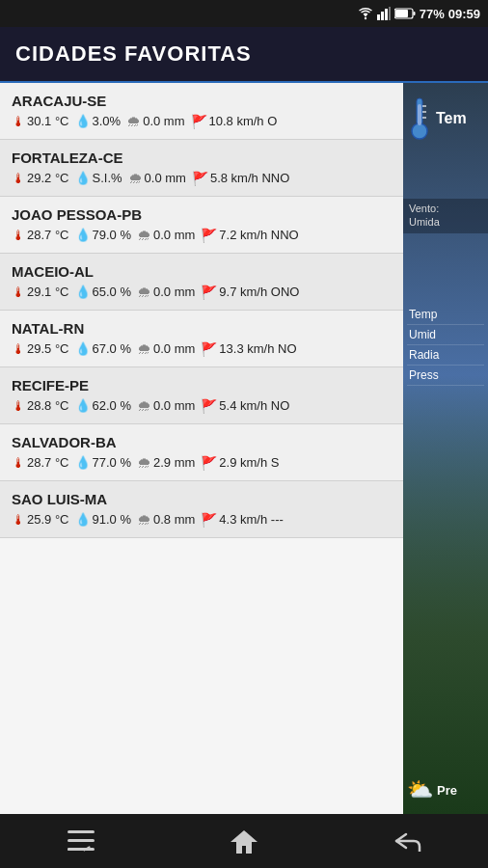  What do you see at coordinates (420, 790) in the screenshot?
I see `cloud-rain-icon-right: ⛅` at bounding box center [420, 790].